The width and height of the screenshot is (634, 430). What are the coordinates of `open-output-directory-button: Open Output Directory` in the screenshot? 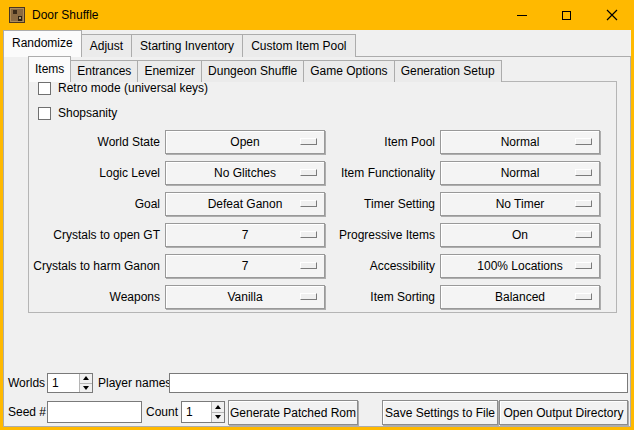 It's located at (564, 412).